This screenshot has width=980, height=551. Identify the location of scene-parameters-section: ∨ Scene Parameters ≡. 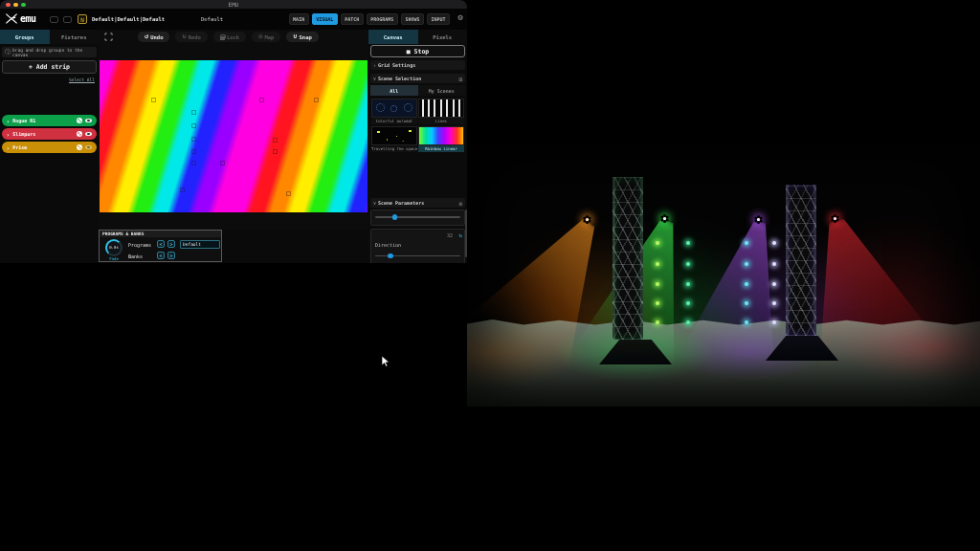
(417, 203).